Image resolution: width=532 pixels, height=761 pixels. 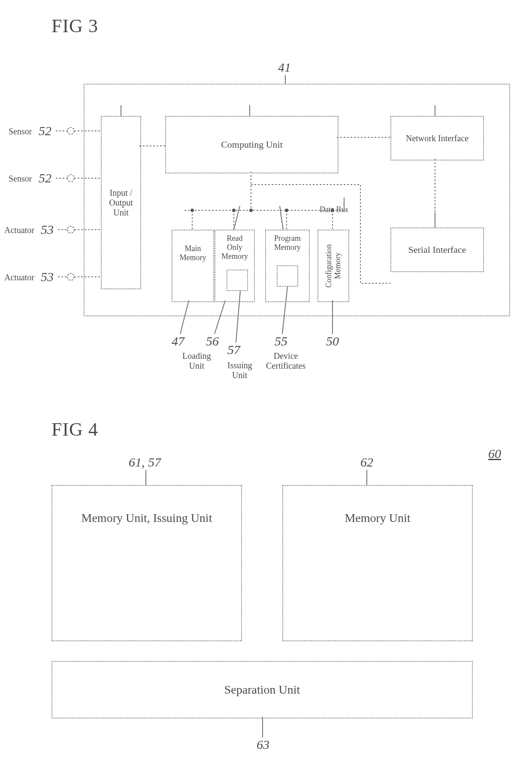 What do you see at coordinates (437, 250) in the screenshot?
I see `serial-interface-box: Serial Interface` at bounding box center [437, 250].